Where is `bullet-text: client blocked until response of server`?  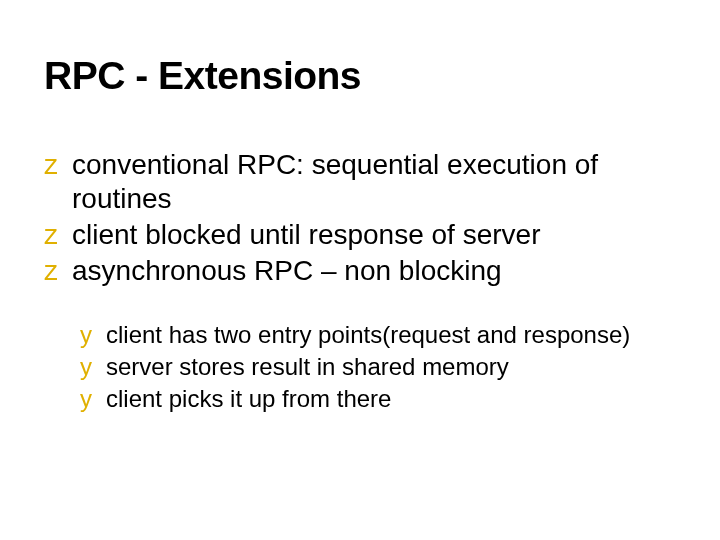
bullet-text: client blocked until response of server is located at coordinates (306, 235).